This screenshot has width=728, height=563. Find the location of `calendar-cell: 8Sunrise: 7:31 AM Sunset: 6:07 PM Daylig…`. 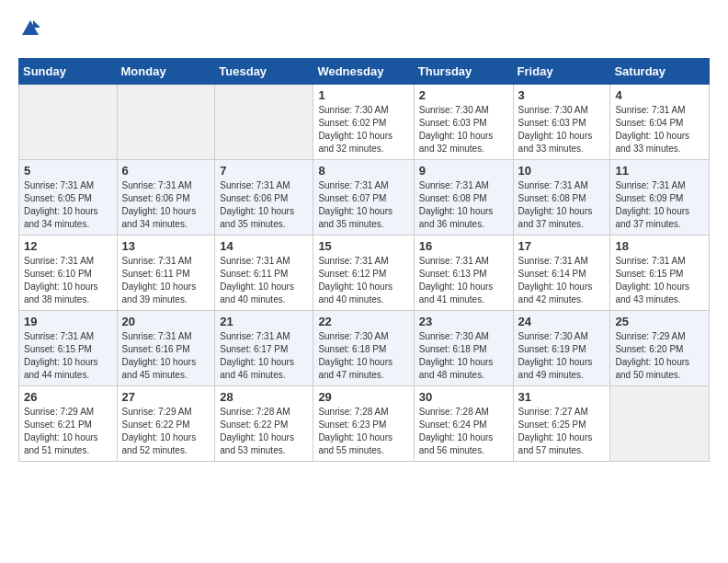

calendar-cell: 8Sunrise: 7:31 AM Sunset: 6:07 PM Daylig… is located at coordinates (364, 198).